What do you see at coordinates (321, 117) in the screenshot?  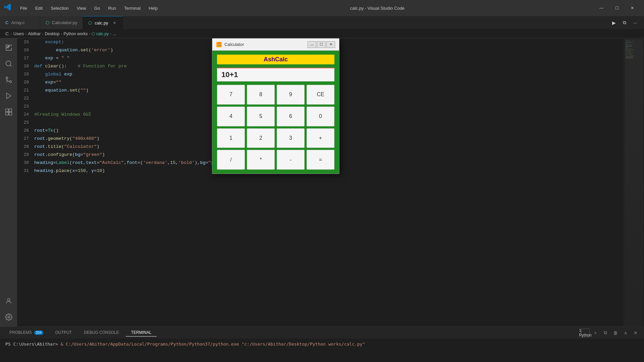 I see `calc-btn-0: 0` at bounding box center [321, 117].